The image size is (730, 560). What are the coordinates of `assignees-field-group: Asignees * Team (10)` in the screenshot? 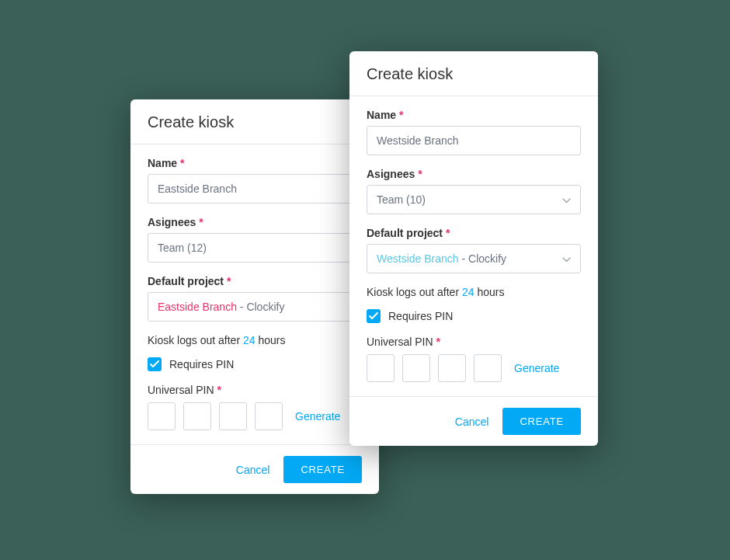 It's located at (474, 191).